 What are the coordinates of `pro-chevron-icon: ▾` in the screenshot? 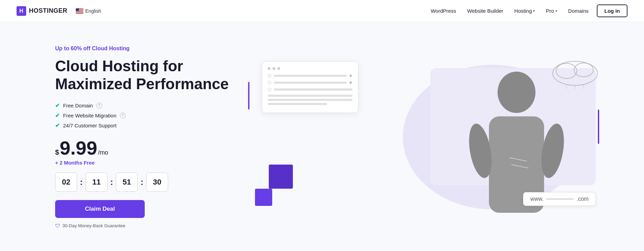 It's located at (556, 11).